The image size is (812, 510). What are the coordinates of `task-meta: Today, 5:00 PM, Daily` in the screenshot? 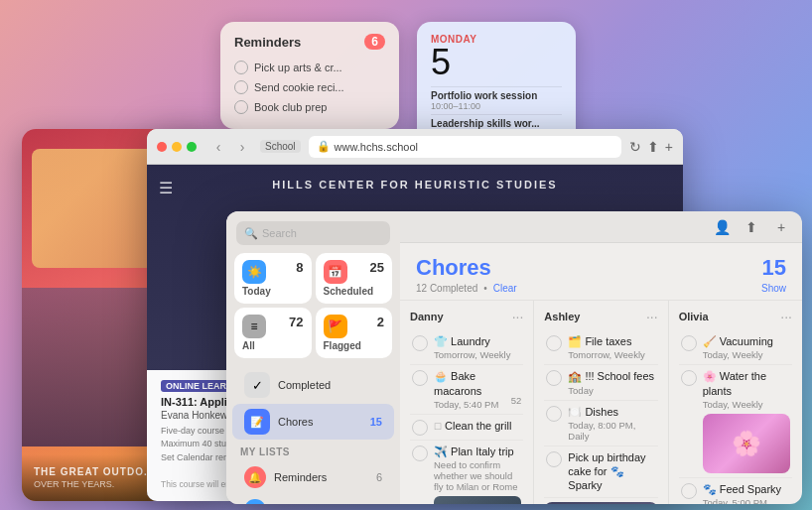 It's located at (746, 500).